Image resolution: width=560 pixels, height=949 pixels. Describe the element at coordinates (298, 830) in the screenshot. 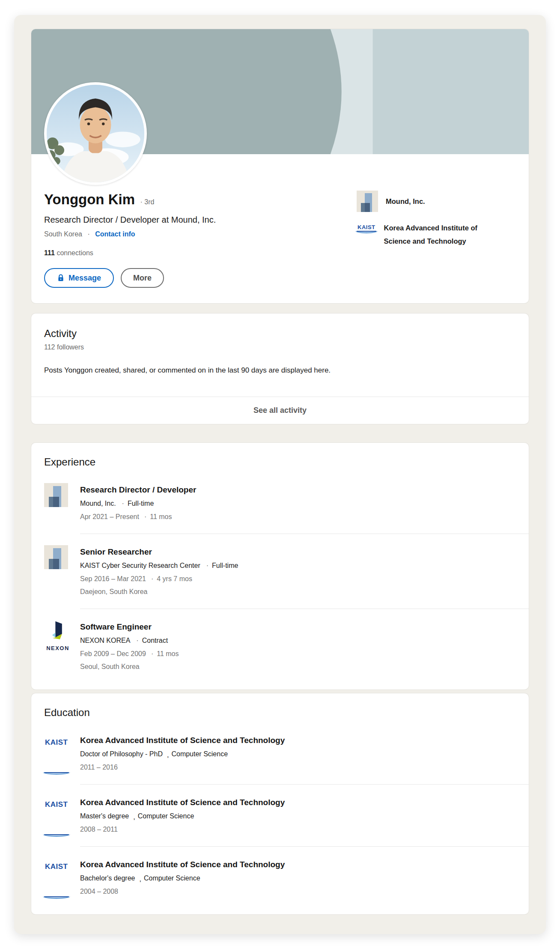

I see `education-years: 2008 – 2011` at that location.